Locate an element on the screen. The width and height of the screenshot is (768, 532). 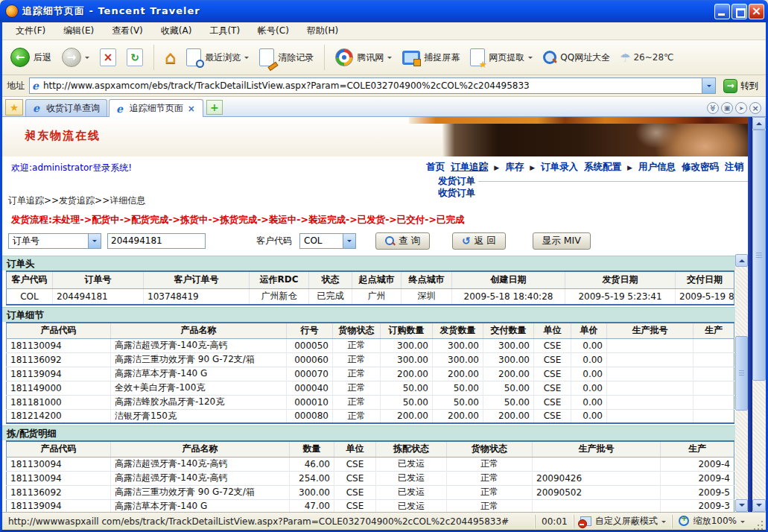
go-button: 转到 is located at coordinates (740, 86).